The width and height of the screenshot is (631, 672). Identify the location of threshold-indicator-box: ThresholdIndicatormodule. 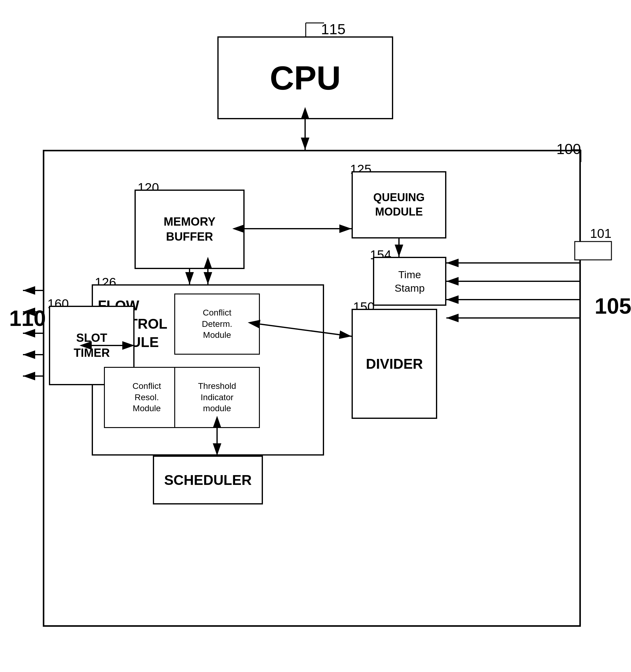
(217, 398).